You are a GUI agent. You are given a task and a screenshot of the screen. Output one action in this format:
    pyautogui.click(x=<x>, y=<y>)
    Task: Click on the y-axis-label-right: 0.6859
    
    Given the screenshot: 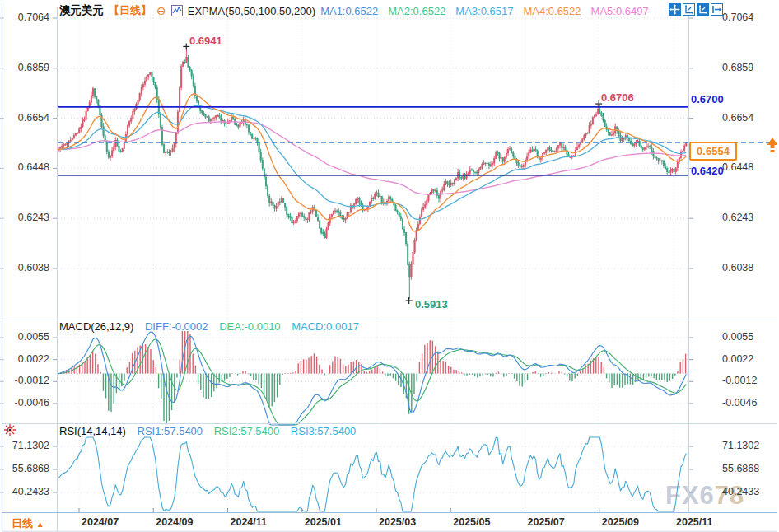 What is the action you would take?
    pyautogui.click(x=738, y=68)
    